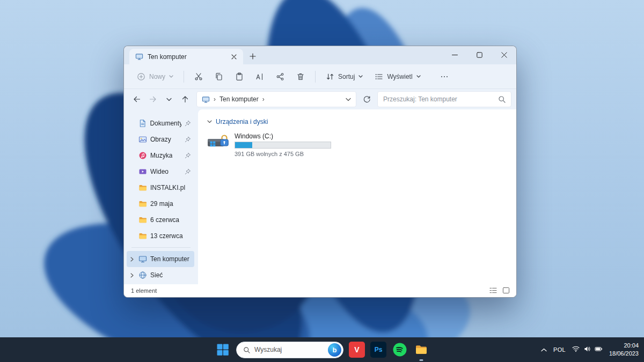  Describe the element at coordinates (143, 172) in the screenshot. I see `video-icon` at that location.